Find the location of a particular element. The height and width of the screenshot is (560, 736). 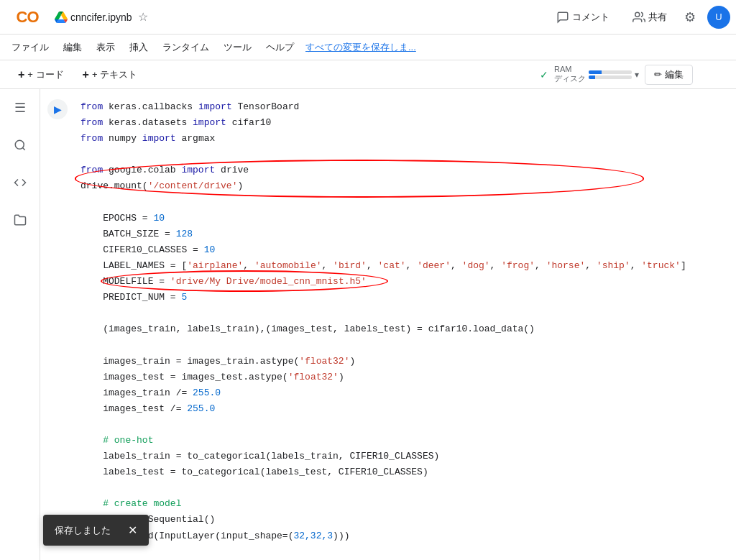

colab-logo: CO is located at coordinates (27, 17).